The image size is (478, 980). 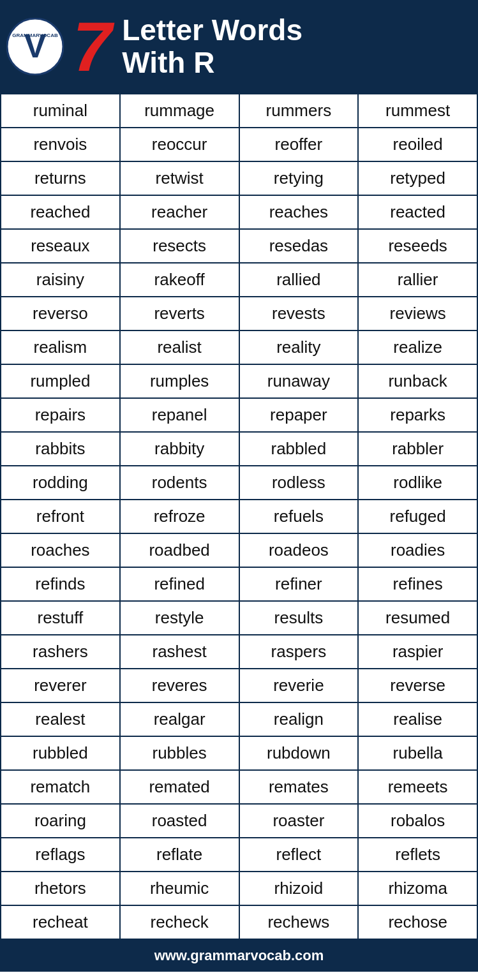 I want to click on table-row: reversorevertsrevestsreviews, so click(x=239, y=314).